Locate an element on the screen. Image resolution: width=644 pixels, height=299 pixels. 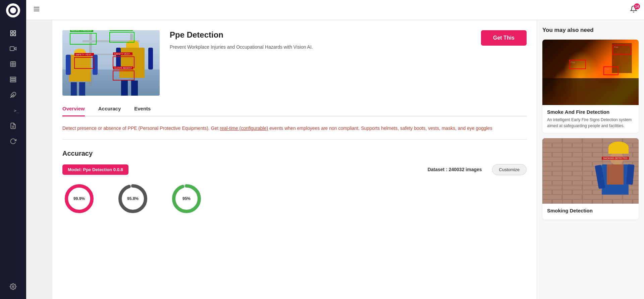
donut-2: 95.8% is located at coordinates (133, 199).